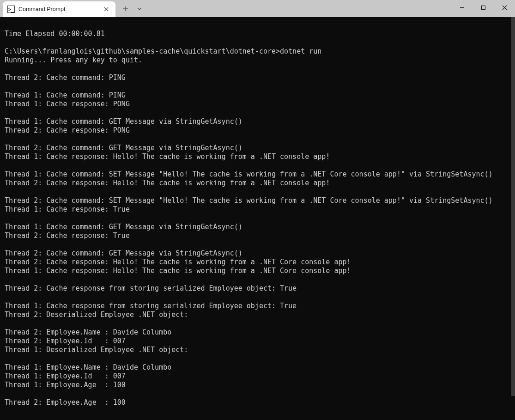 This screenshot has height=420, width=515. I want to click on terminal-line: Thread 1: Cache response: PONG, so click(258, 104).